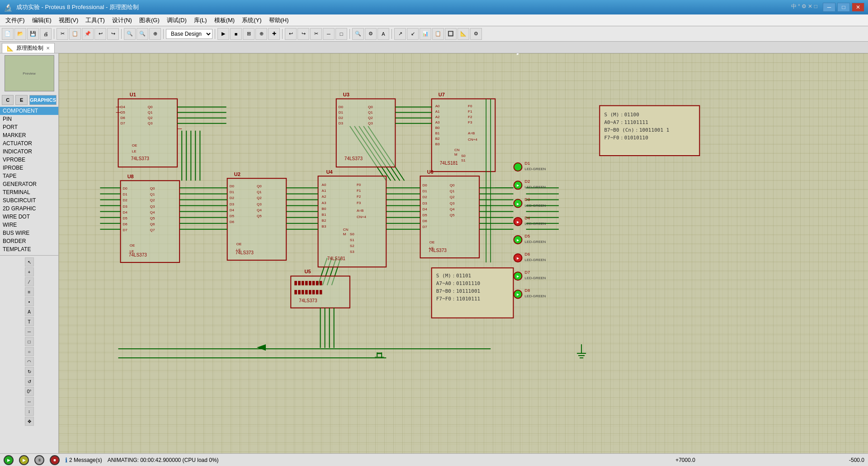  What do you see at coordinates (29, 361) in the screenshot?
I see `tool-arc: ◠` at bounding box center [29, 361].